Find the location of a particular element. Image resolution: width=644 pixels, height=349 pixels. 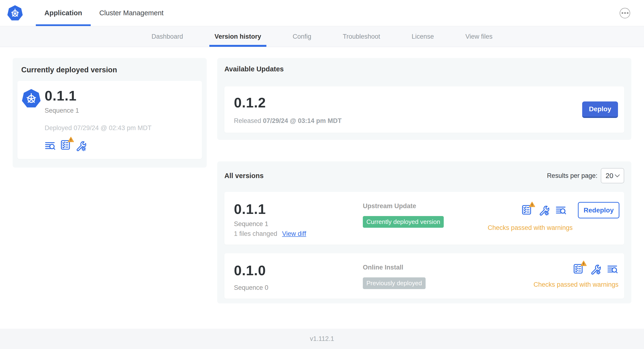

topbar-tabs: Application Cluster Management is located at coordinates (104, 13).